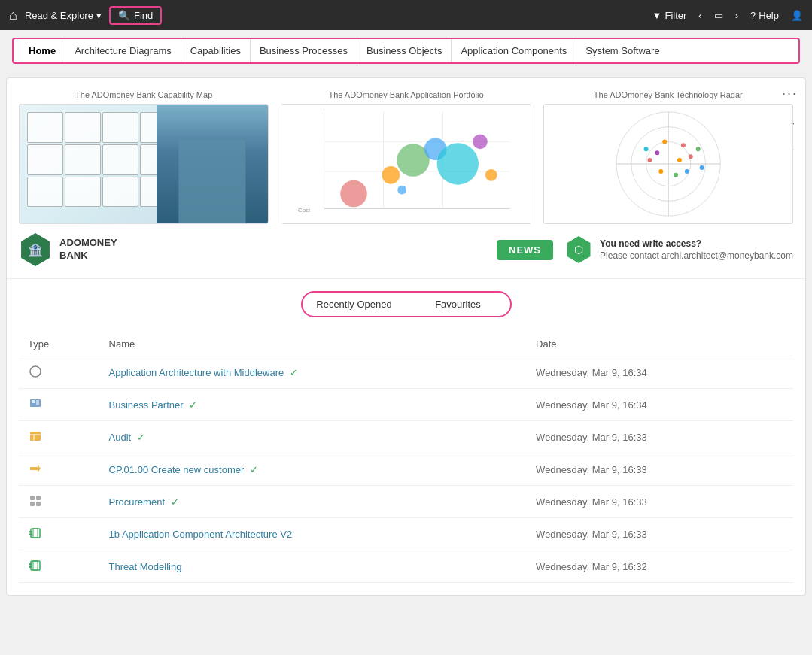 The image size is (812, 655). What do you see at coordinates (314, 438) in the screenshot?
I see `row-name-cell: Audit ✓` at bounding box center [314, 438].